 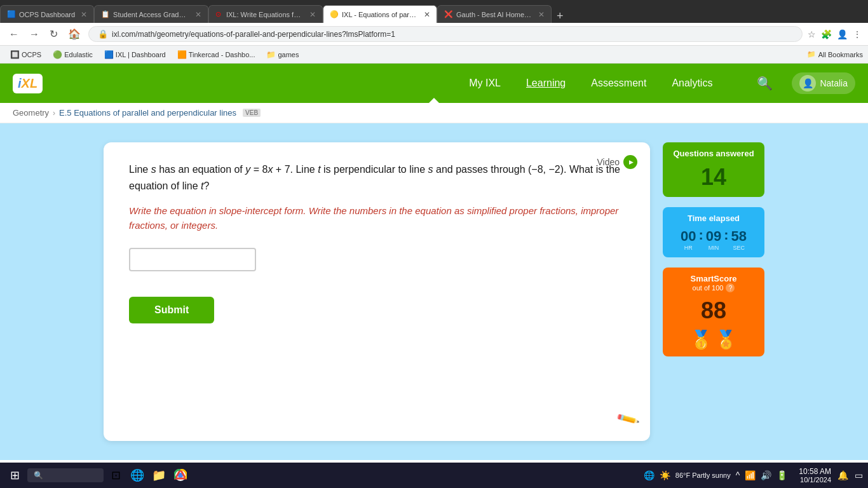 What do you see at coordinates (434, 100) in the screenshot?
I see `active-nav-indicator` at bounding box center [434, 100].